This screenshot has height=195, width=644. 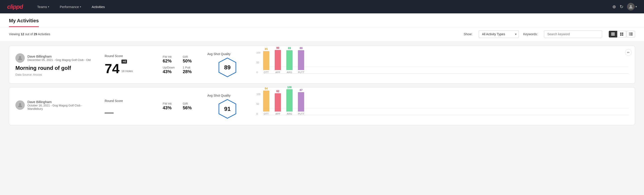 I want to click on up-down-label: Up/Down, so click(x=170, y=68).